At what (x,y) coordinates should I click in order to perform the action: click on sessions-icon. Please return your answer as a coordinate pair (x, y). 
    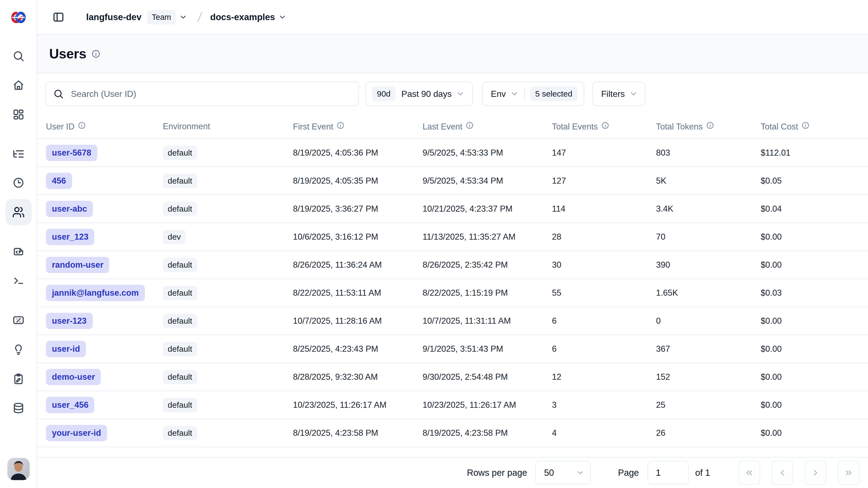
    Looking at the image, I should click on (18, 183).